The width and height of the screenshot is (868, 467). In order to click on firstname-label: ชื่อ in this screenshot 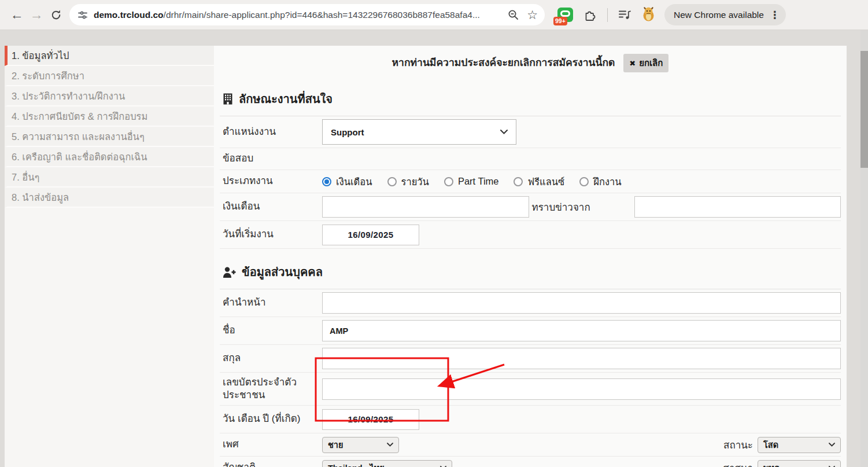, I will do `click(272, 330)`.